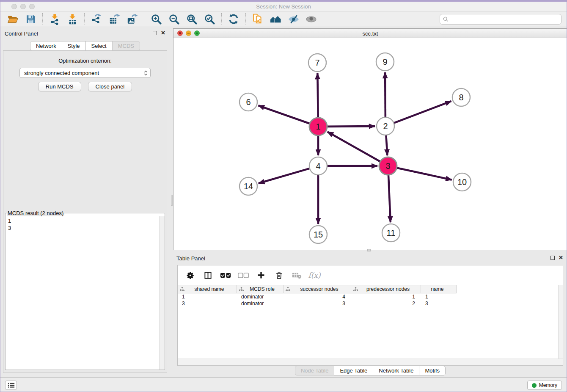  I want to click on zoom-fit-button, so click(192, 19).